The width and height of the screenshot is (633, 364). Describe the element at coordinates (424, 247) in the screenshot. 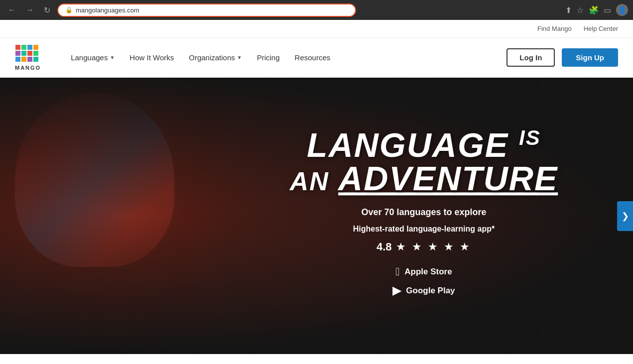

I see `hero-stars-container: 4.8 ★ ★ ★ ★ ★` at that location.